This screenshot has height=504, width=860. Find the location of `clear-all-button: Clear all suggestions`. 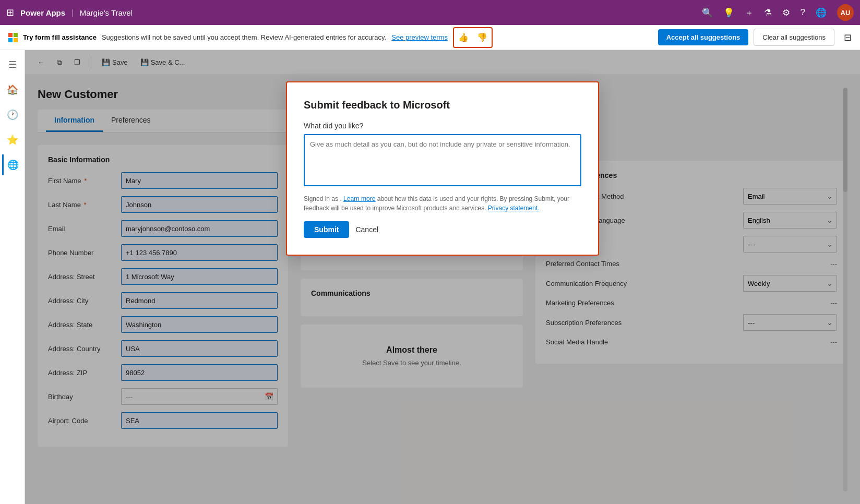

clear-all-button: Clear all suggestions is located at coordinates (794, 38).